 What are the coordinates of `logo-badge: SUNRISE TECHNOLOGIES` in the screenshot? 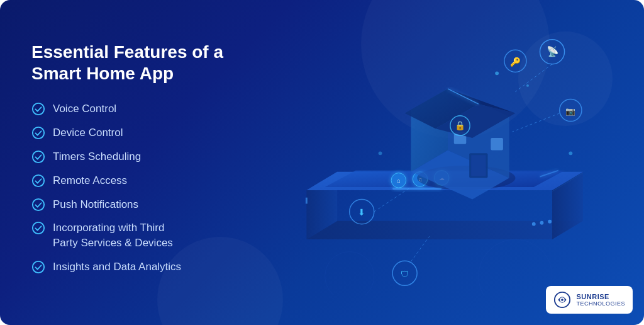 It's located at (589, 300).